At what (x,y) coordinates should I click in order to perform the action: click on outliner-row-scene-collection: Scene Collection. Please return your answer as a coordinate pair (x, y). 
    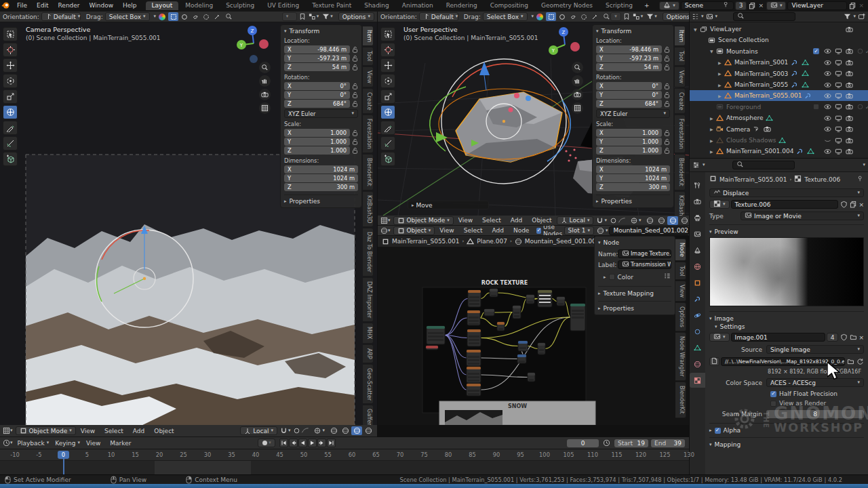
    Looking at the image, I should click on (778, 40).